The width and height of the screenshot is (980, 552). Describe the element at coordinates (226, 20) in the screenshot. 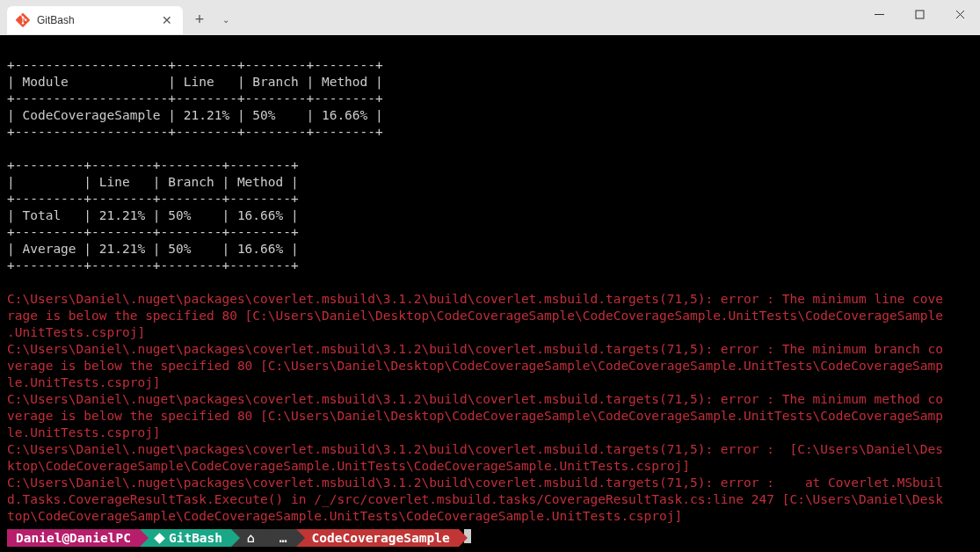

I see `tab-dropdown-button: ⌄` at that location.